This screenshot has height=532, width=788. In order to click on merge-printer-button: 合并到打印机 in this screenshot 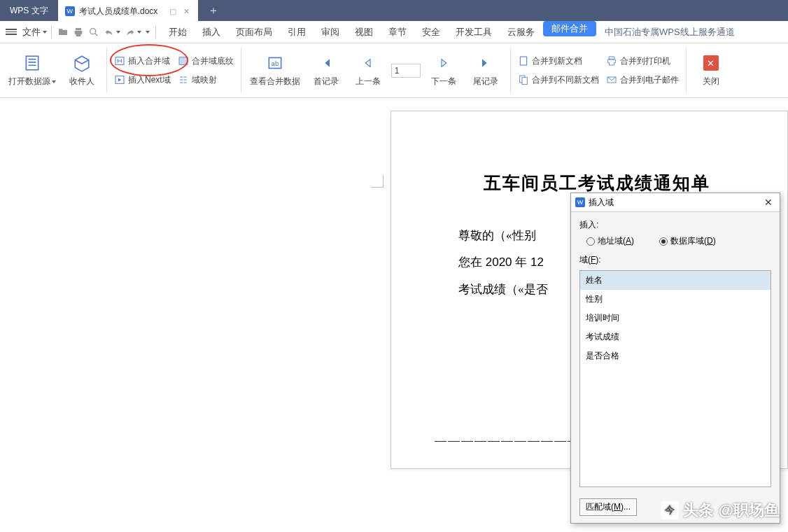, I will do `click(642, 62)`.